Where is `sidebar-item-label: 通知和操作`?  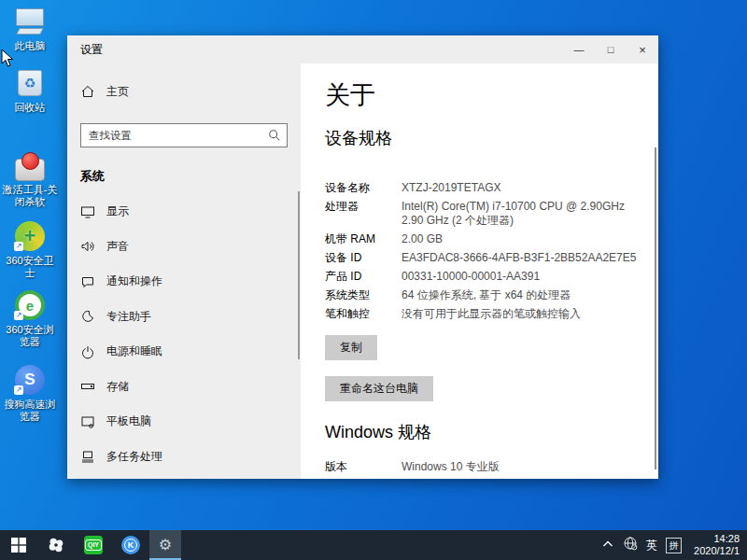 sidebar-item-label: 通知和操作 is located at coordinates (134, 282).